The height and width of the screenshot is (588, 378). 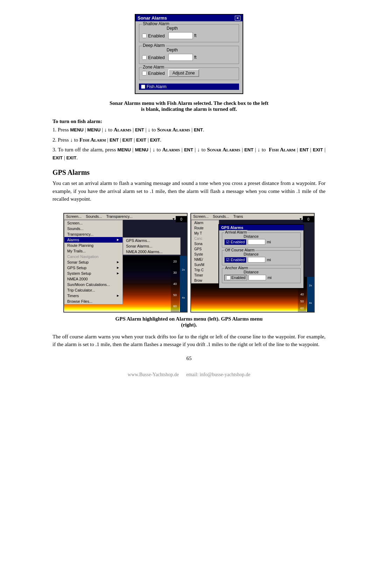 What do you see at coordinates (269, 260) in the screenshot?
I see `off-course-unit: mi` at bounding box center [269, 260].